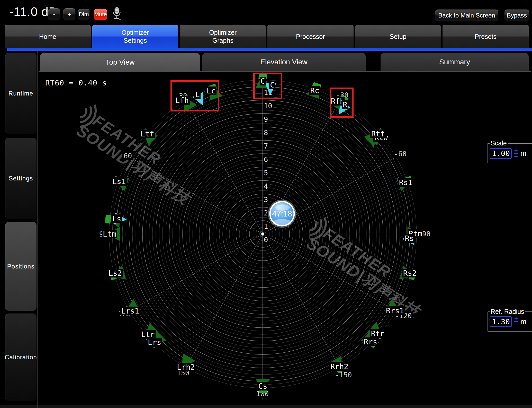 The height and width of the screenshot is (408, 532). I want to click on tab-home: Home, so click(48, 37).